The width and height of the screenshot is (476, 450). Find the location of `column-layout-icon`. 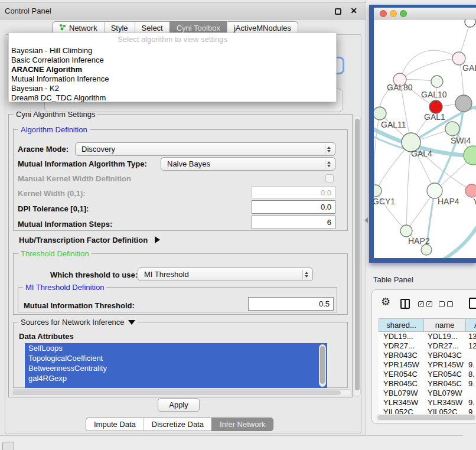

column-layout-icon is located at coordinates (405, 304).